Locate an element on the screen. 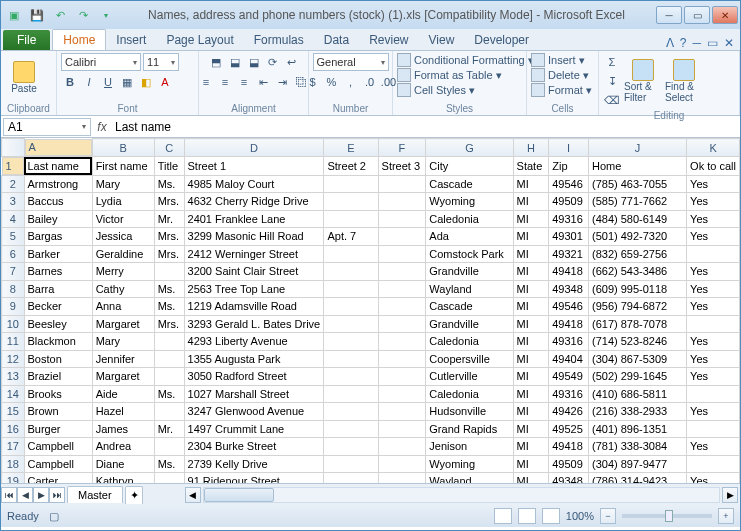 Image resolution: width=741 pixels, height=531 pixels. cell: Wyoming is located at coordinates (470, 464).